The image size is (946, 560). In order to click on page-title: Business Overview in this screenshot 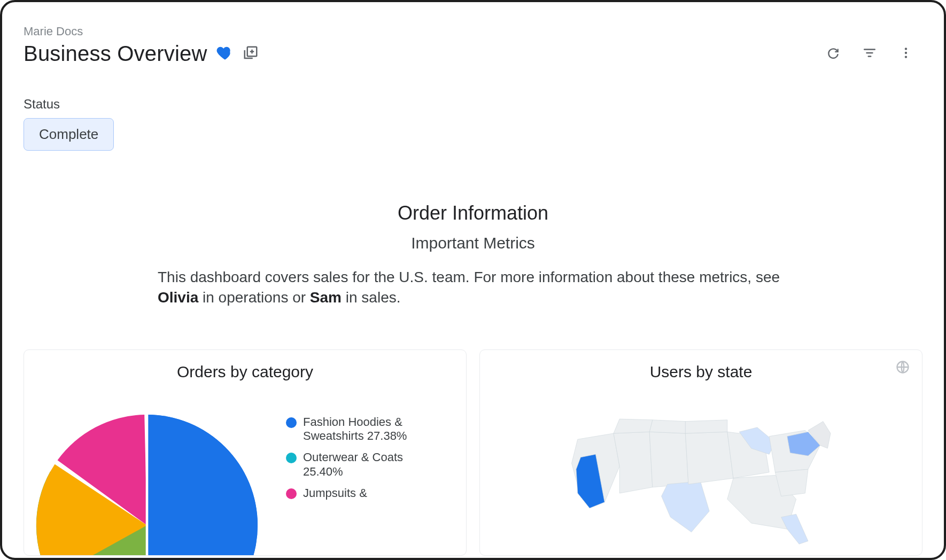, I will do `click(115, 53)`.